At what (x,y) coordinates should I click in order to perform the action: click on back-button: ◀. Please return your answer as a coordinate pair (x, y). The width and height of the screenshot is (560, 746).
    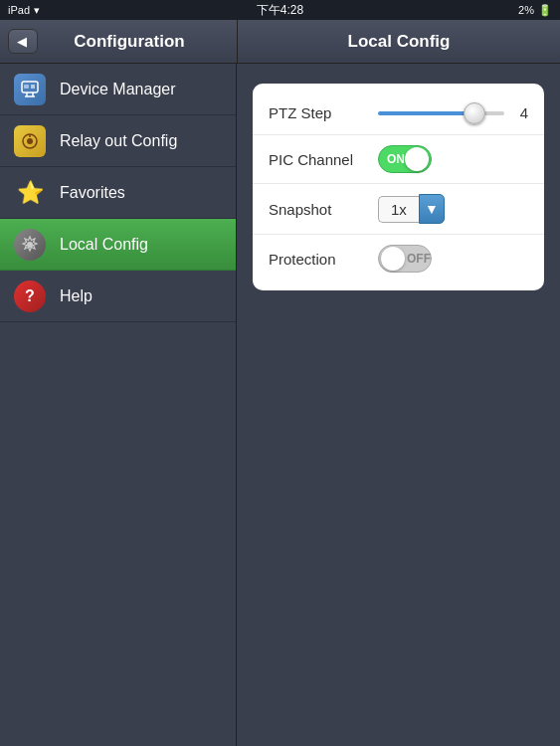
    Looking at the image, I should click on (23, 42).